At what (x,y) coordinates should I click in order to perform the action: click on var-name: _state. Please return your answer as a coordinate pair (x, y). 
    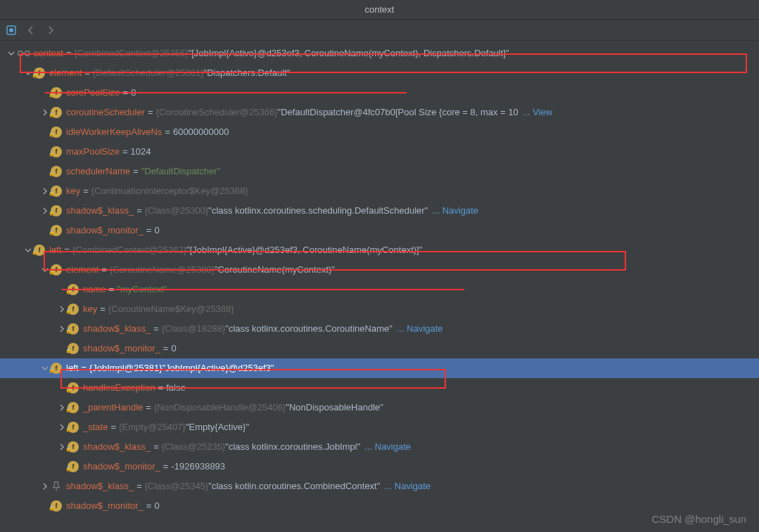
    Looking at the image, I should click on (96, 427).